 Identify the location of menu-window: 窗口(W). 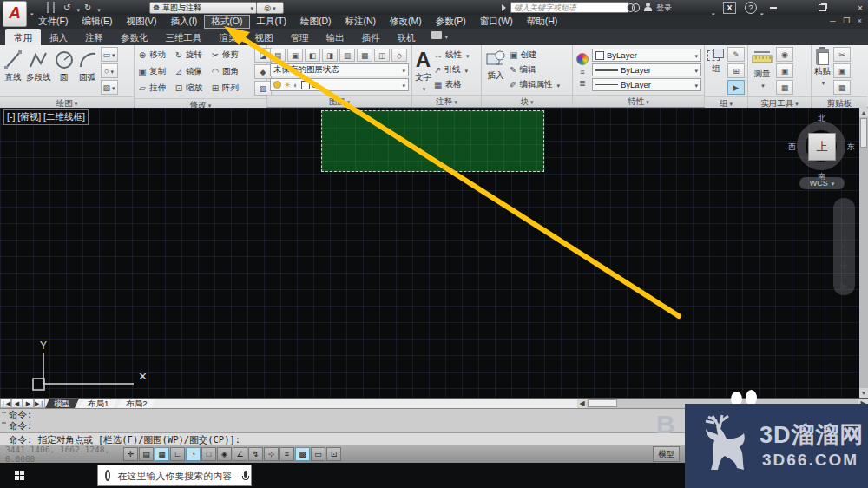
(496, 22).